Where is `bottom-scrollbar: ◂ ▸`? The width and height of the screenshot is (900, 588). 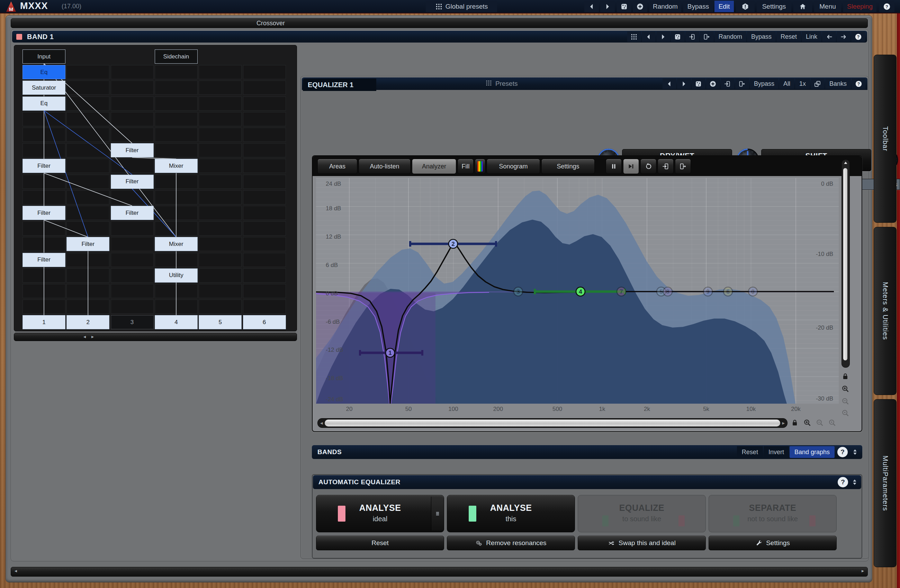
bottom-scrollbar: ◂ ▸ is located at coordinates (439, 572).